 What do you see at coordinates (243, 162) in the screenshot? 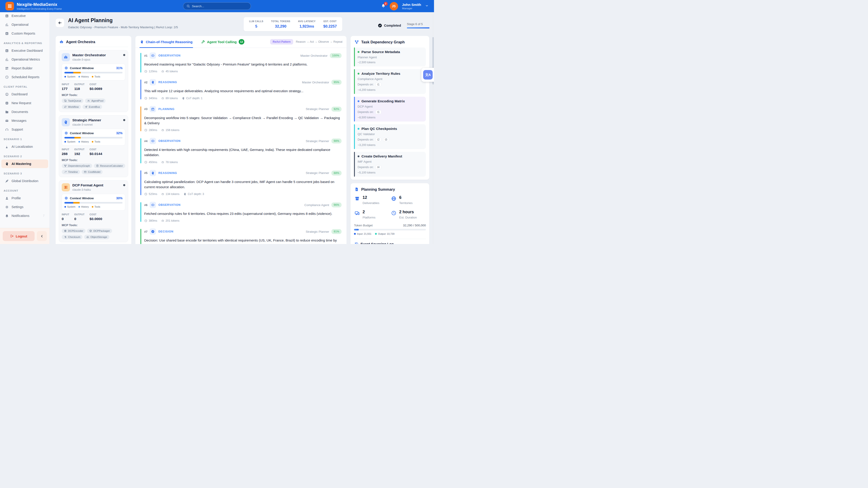
I see `step-meta: 450ms78 tokens` at bounding box center [243, 162].